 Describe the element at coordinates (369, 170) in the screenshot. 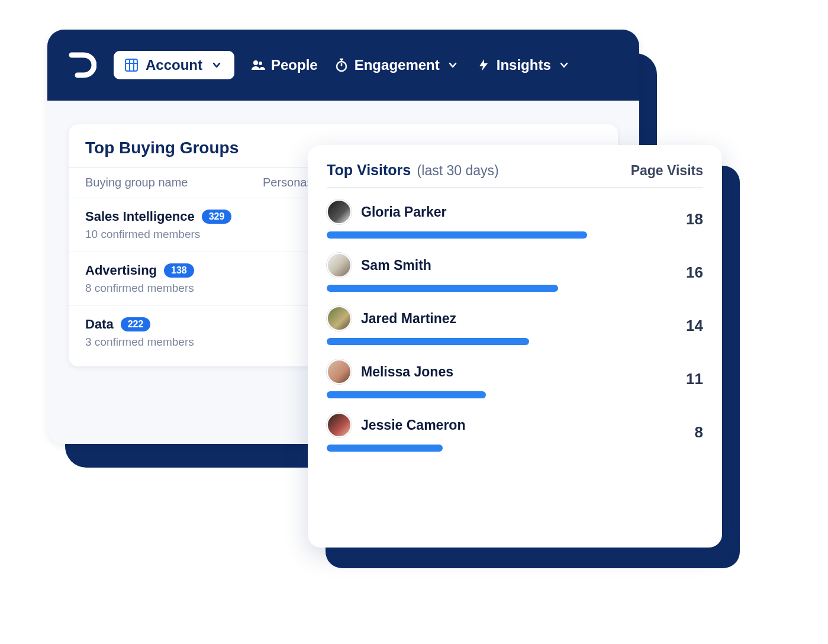

I see `visitors-title: Top Visitors` at that location.